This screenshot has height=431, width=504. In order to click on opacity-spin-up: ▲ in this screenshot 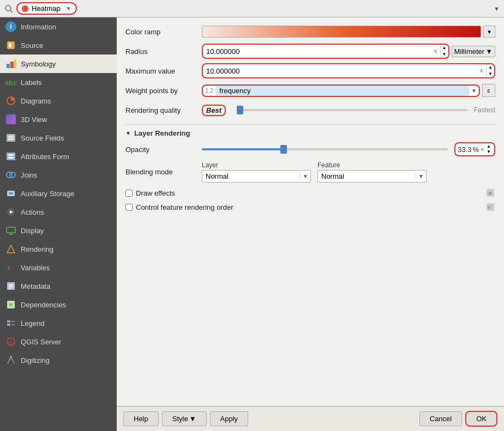, I will do `click(489, 147)`.